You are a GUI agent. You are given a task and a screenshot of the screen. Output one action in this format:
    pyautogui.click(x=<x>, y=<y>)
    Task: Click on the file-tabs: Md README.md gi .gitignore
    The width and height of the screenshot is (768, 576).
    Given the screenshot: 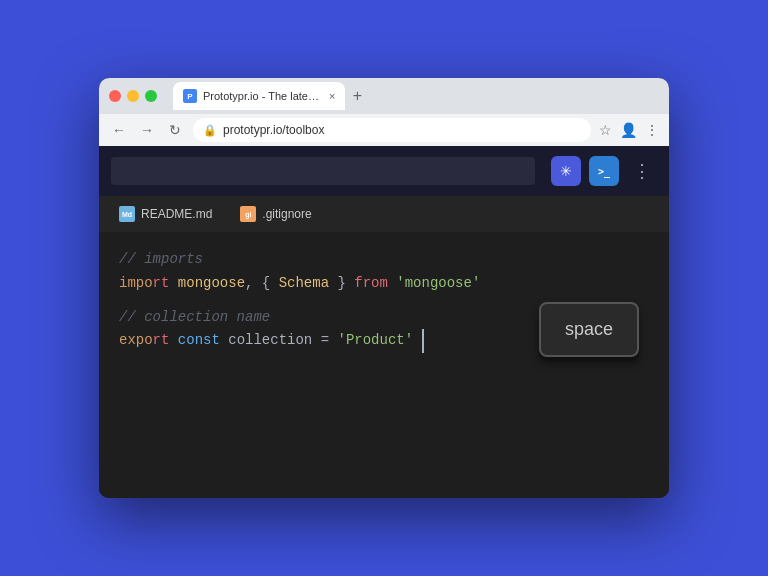 What is the action you would take?
    pyautogui.click(x=384, y=214)
    